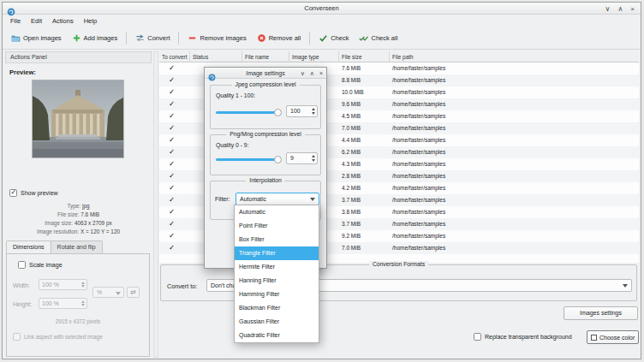 Image resolution: width=644 pixels, height=362 pixels. Describe the element at coordinates (384, 38) in the screenshot. I see `check-all-label: Check all` at that location.